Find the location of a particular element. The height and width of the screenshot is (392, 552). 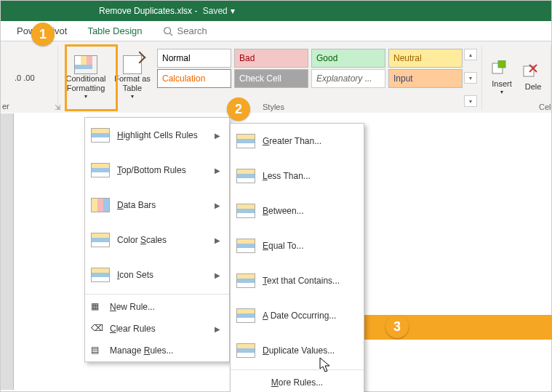

equal-to-icon is located at coordinates (246, 246).